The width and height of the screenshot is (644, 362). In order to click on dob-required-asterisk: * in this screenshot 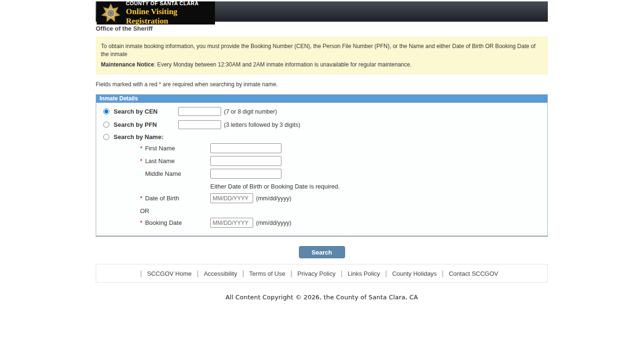, I will do `click(141, 198)`.